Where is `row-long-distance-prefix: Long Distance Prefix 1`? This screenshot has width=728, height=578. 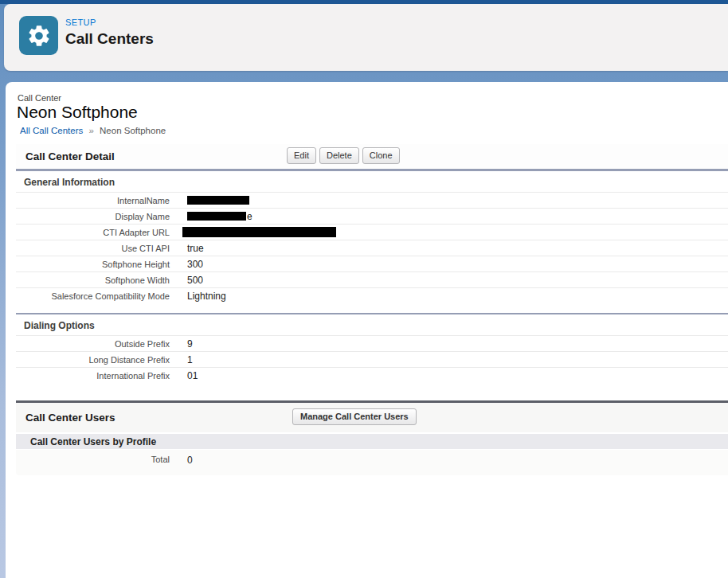 row-long-distance-prefix: Long Distance Prefix 1 is located at coordinates (372, 360).